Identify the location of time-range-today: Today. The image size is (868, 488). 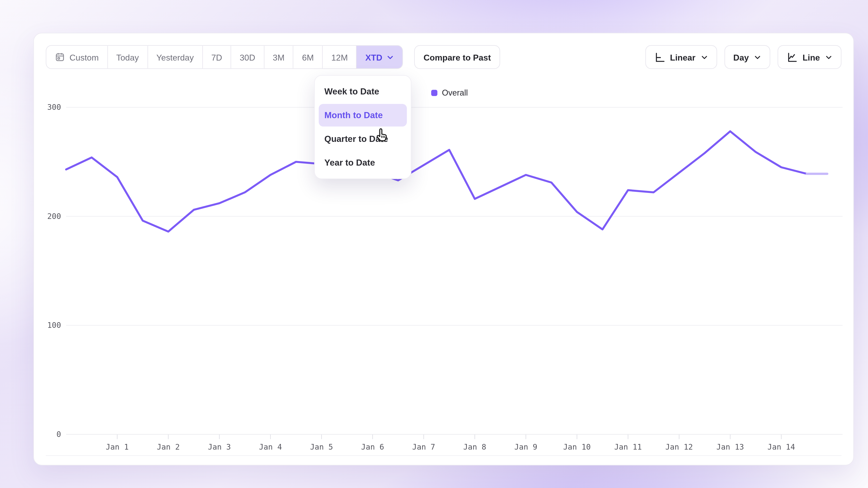
(127, 57).